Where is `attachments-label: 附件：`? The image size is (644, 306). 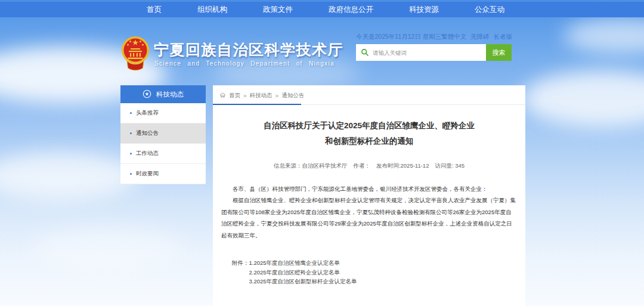
attachments-label: 附件： is located at coordinates (241, 272).